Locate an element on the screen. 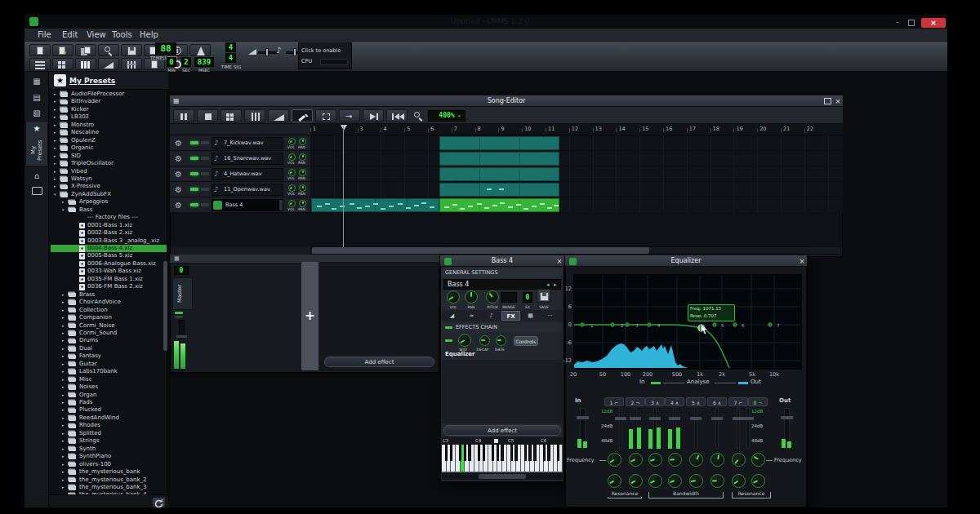 The image size is (980, 514). instrument-add-effect-button: Add effect is located at coordinates (502, 431).